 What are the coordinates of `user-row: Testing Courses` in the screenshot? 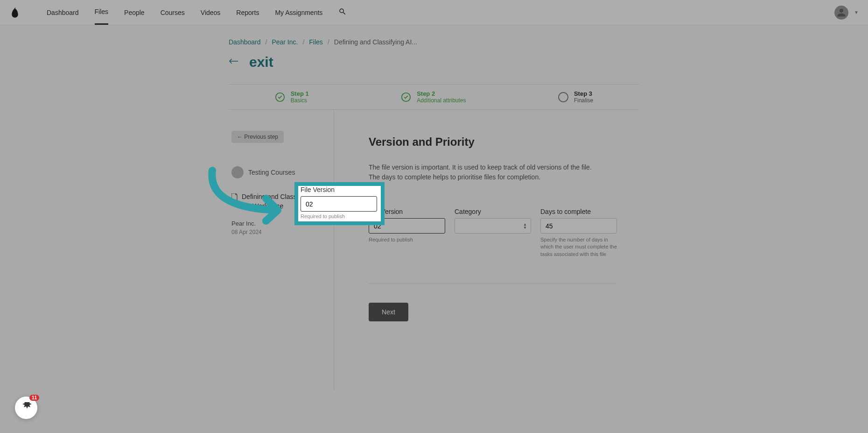 It's located at (280, 172).